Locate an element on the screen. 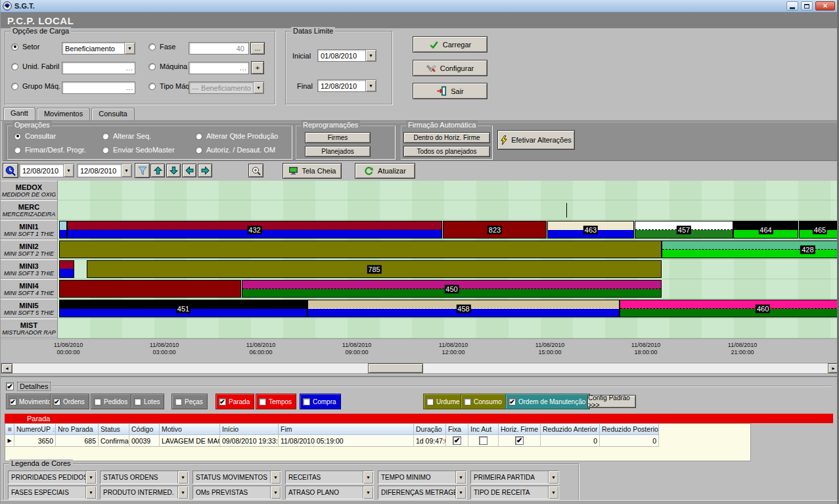 The image size is (839, 504). details-item-movimento-checkbox: ✔ is located at coordinates (13, 402).